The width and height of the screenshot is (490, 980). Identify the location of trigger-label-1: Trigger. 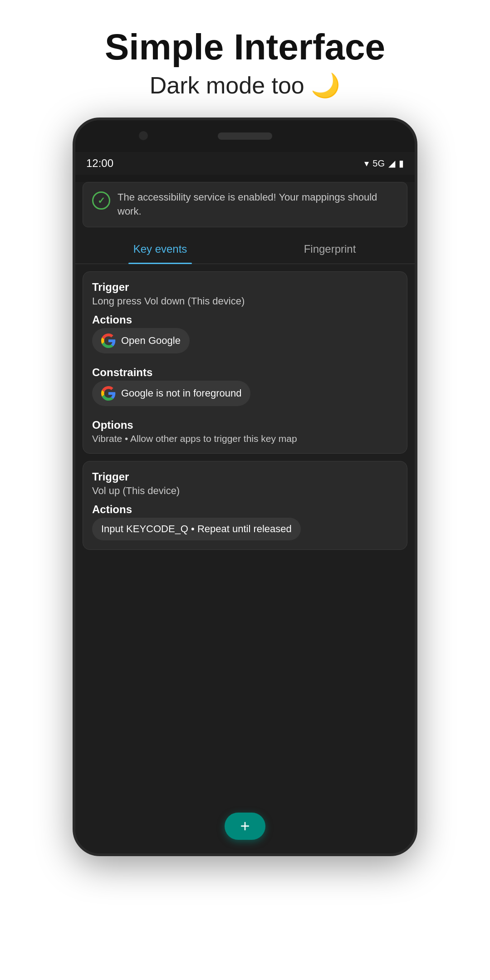
(245, 287).